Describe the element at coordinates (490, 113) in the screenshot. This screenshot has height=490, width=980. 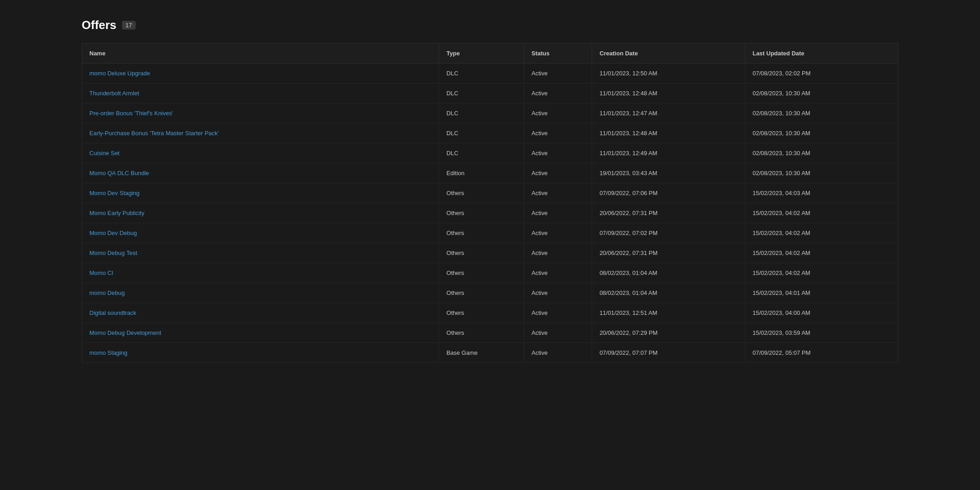
I see `table-row: Pre-order Bonus 'Thief's Knives'DLCActiv…` at that location.